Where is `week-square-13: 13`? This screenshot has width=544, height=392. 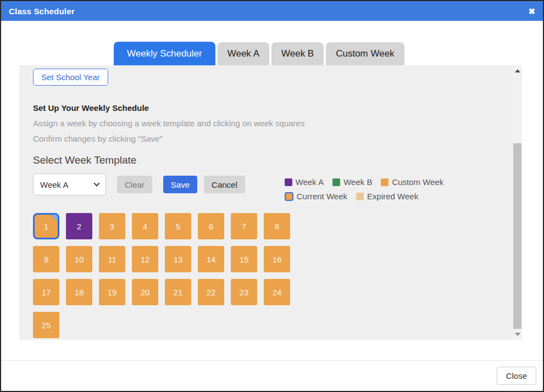
week-square-13: 13 is located at coordinates (178, 259).